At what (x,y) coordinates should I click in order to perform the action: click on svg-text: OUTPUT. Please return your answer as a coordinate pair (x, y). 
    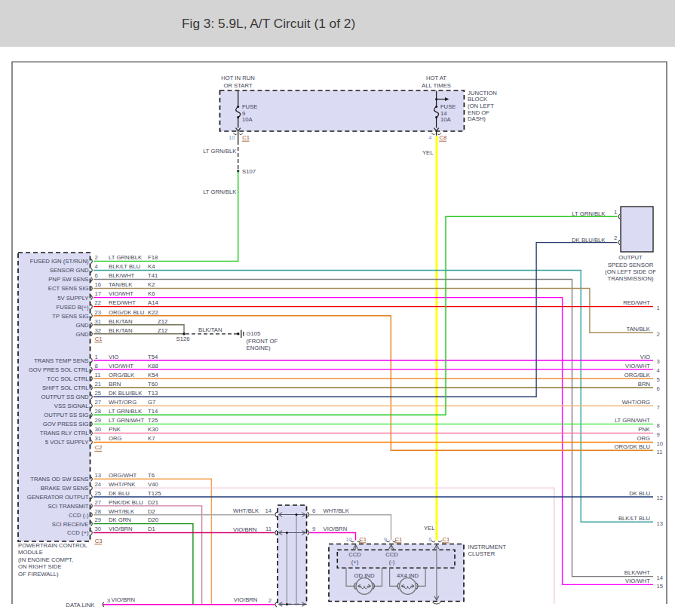
    Looking at the image, I should click on (631, 258).